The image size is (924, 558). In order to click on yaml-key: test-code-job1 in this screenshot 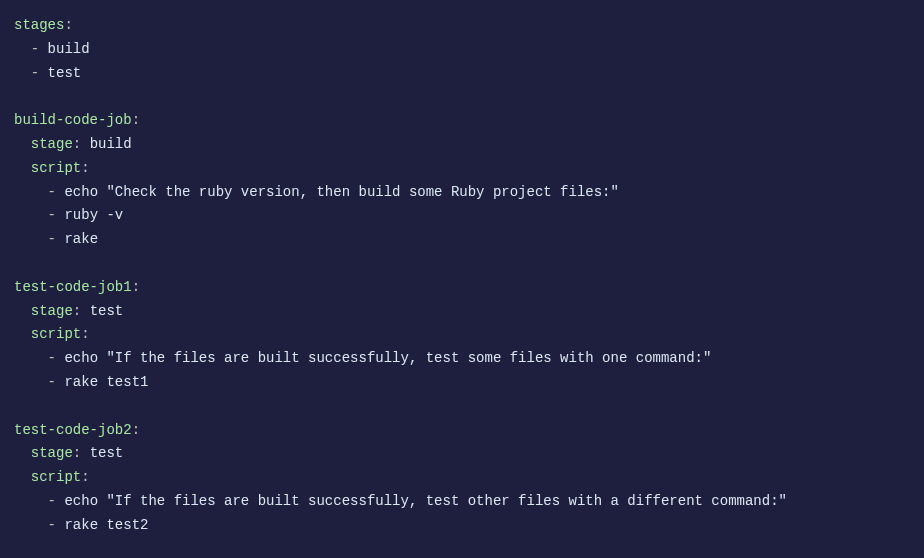, I will do `click(73, 287)`.